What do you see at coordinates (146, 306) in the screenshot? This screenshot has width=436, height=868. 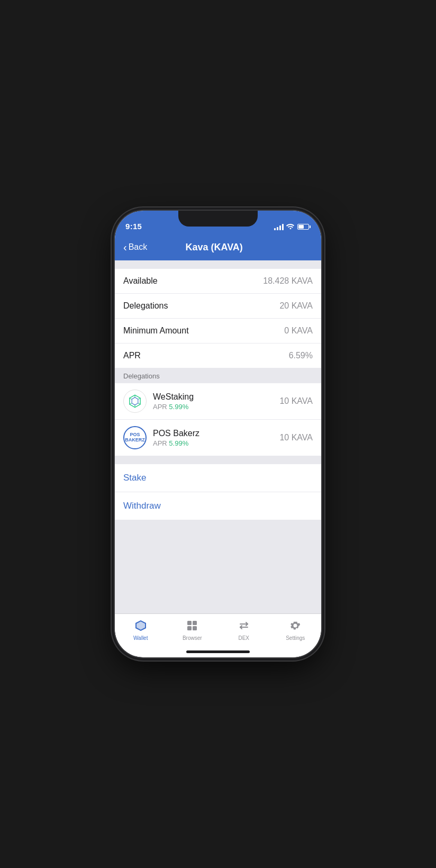 I see `delegations-label: Delegations` at bounding box center [146, 306].